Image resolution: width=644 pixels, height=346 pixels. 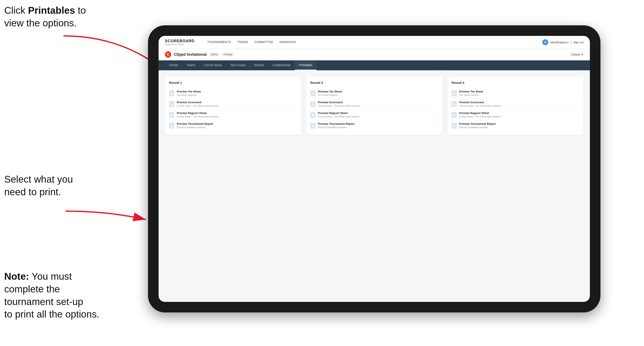 What do you see at coordinates (516, 93) in the screenshot?
I see `round3-tee-sheet: 📄 Preview Tee Sheet Tee Sheet required` at bounding box center [516, 93].